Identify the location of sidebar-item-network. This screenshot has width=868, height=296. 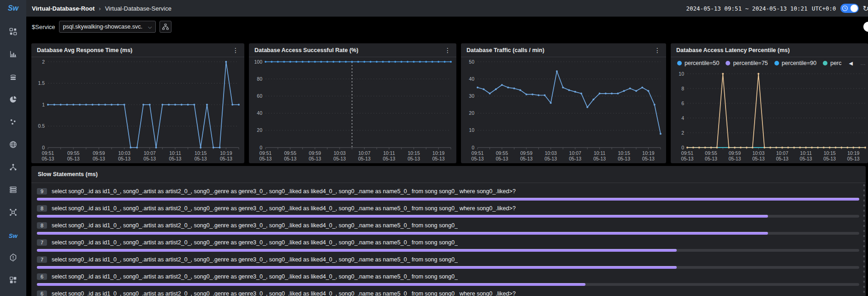
(13, 213).